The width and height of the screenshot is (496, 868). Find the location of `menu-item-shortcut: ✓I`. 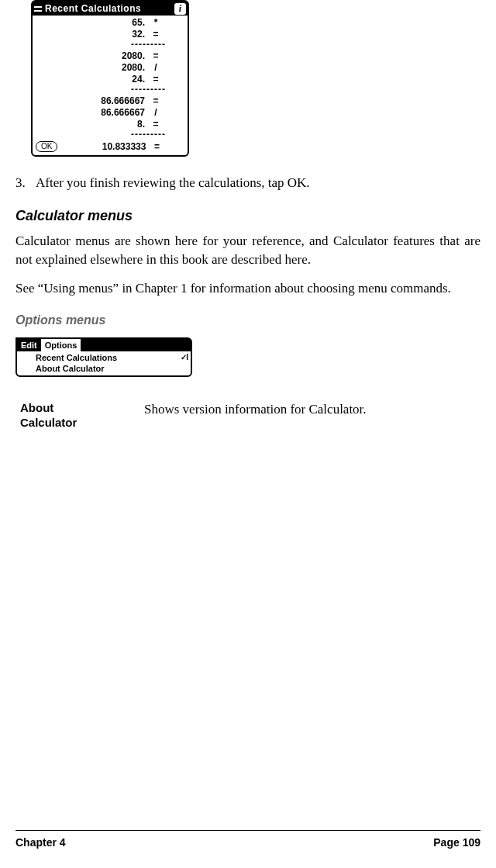

menu-item-shortcut: ✓I is located at coordinates (184, 358).